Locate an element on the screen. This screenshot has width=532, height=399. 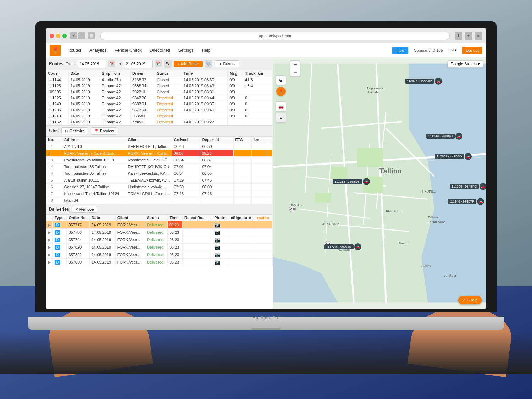
svg-text: 260 is located at coordinates (293, 209).